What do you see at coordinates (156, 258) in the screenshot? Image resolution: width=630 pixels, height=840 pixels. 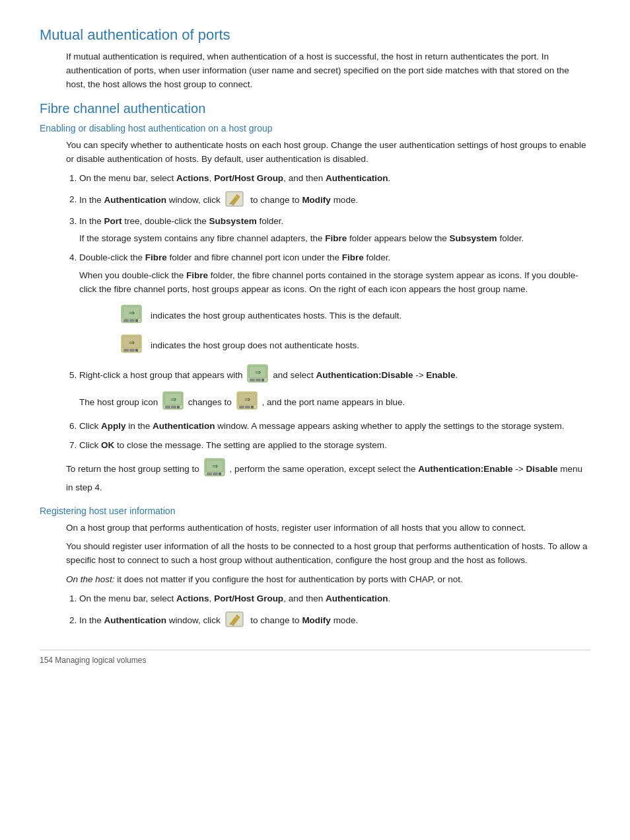 I see `step4-bold1: Fibre` at bounding box center [156, 258].